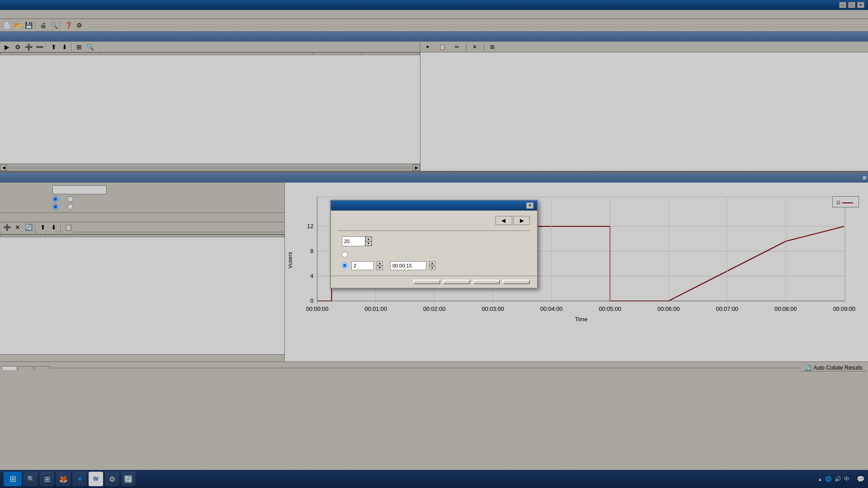  What do you see at coordinates (513, 221) in the screenshot?
I see `nav-buttons-group: ◀ ▶` at bounding box center [513, 221].